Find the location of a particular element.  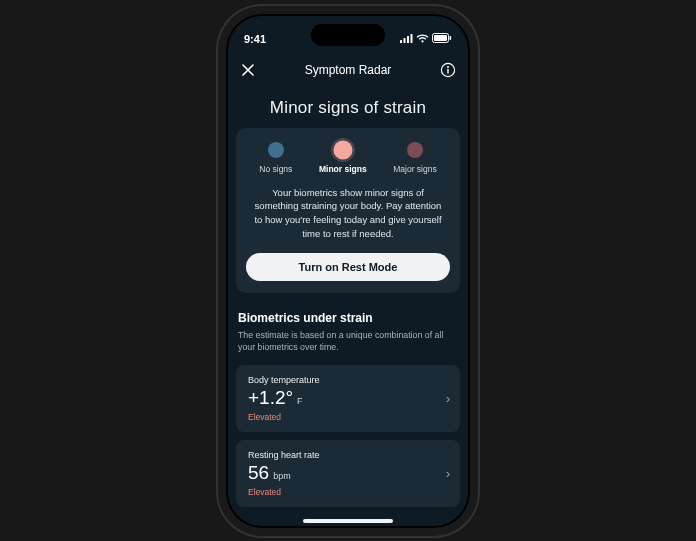

severity-levels: No signs Minor signs Major signs is located at coordinates (348, 158).